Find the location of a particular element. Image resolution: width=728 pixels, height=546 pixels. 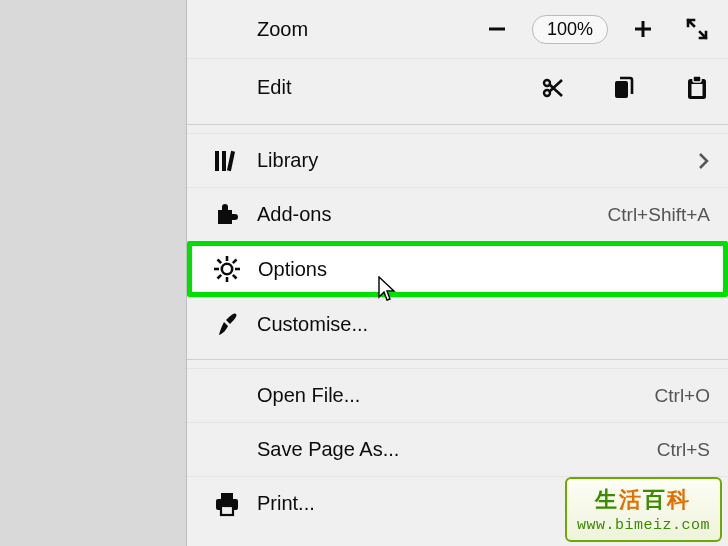

menu-row-edit: Edit is located at coordinates (458, 87).